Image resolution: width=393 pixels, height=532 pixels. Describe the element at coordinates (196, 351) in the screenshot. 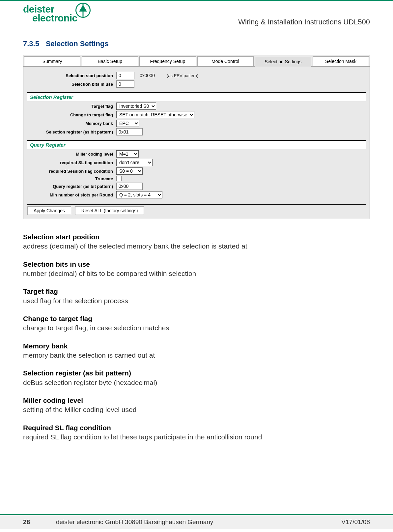

I see `def-memory-bank: Memory bank memory bank the selection is…` at that location.